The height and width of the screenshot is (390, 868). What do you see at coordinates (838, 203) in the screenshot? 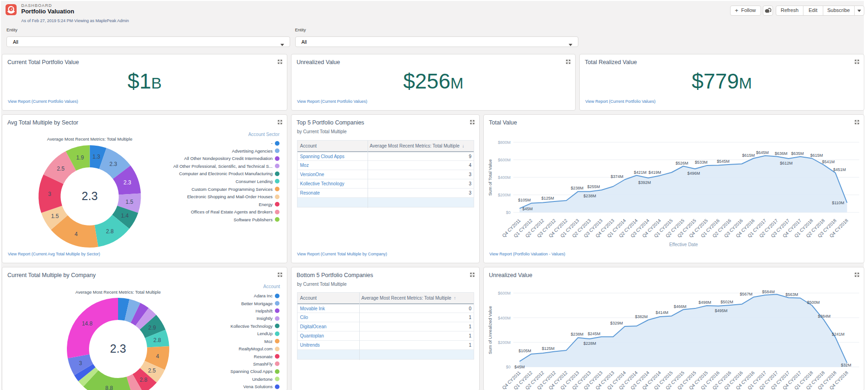
I see `svg-text: $110M` at bounding box center [838, 203].